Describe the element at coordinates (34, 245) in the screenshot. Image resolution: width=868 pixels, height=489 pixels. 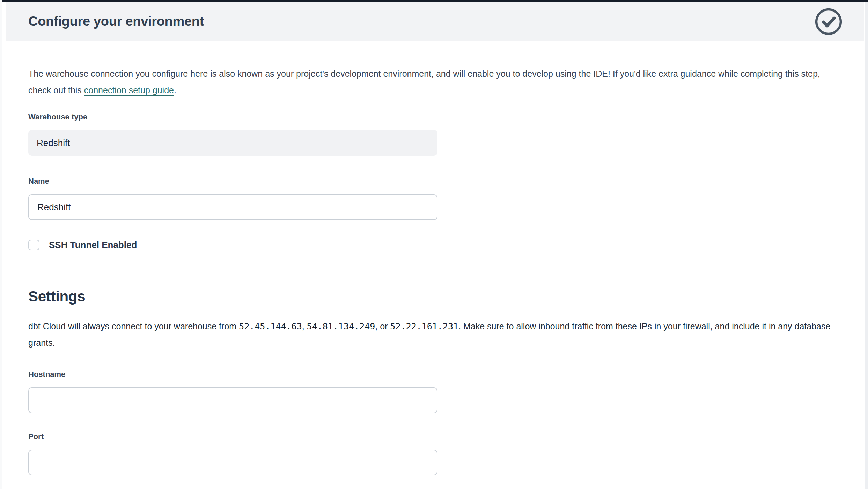
I see `ssh-tunnel-checkbox` at that location.